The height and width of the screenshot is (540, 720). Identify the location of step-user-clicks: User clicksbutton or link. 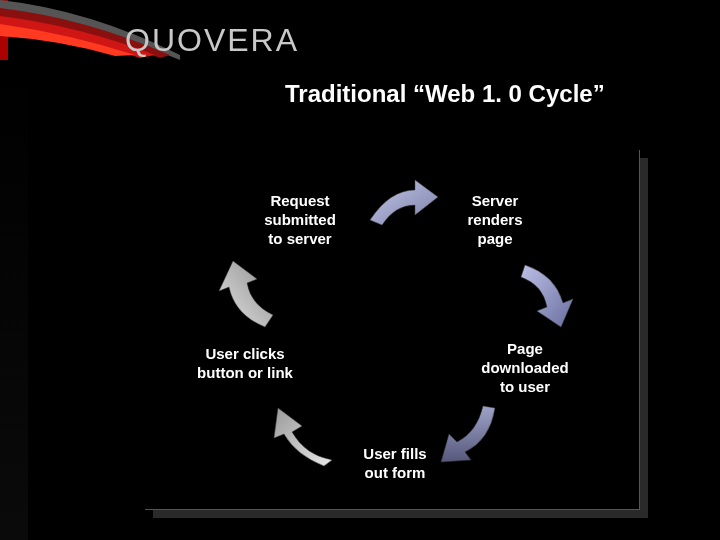
(245, 364).